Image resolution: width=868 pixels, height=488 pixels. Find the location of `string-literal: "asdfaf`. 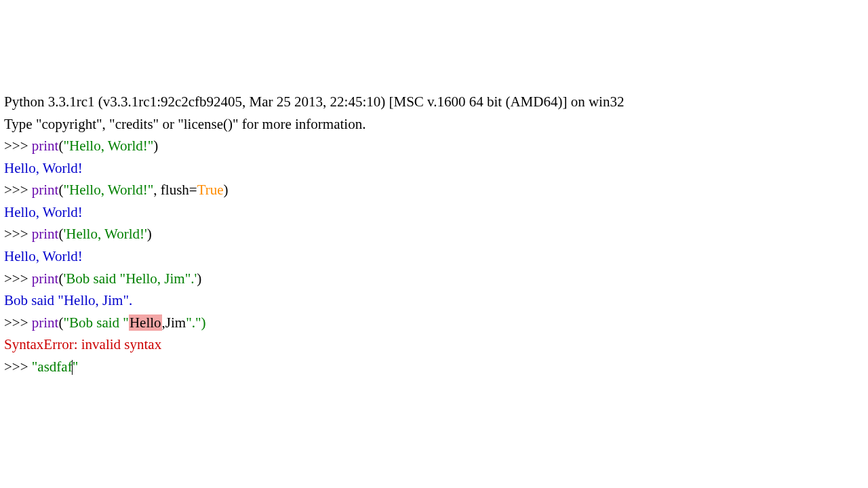

string-literal: "asdfaf is located at coordinates (52, 367).